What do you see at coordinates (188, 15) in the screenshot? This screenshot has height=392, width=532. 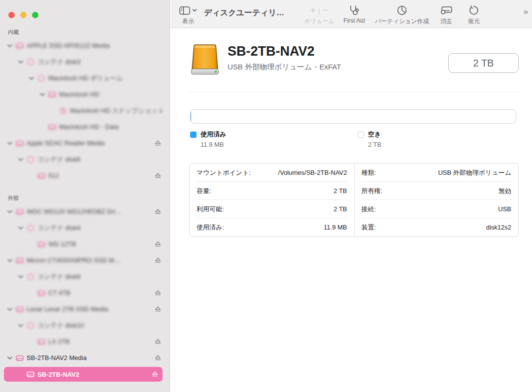 I see `view-button: 表示` at bounding box center [188, 15].